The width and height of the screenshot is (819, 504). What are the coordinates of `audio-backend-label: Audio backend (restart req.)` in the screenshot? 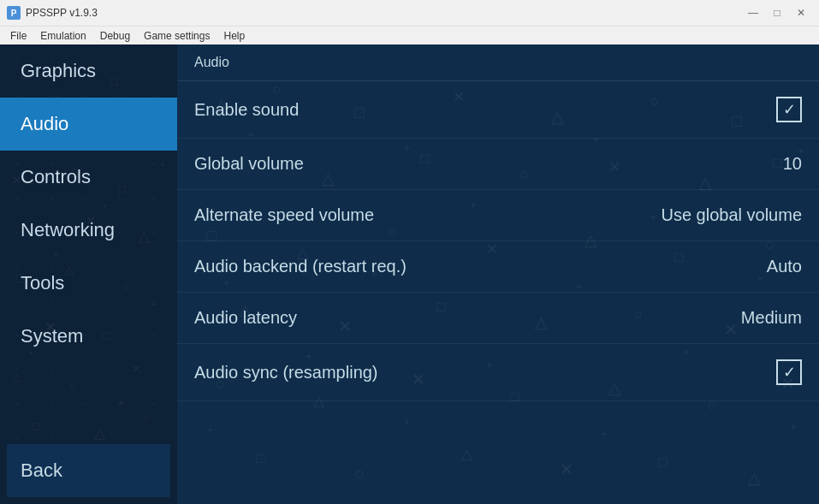 It's located at (300, 267).